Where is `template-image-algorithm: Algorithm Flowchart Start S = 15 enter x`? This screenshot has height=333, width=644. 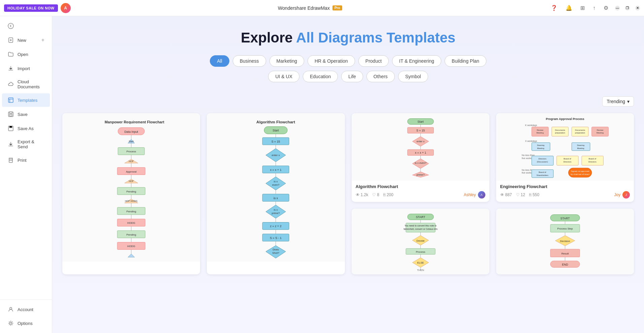
template-image-algorithm: Algorithm Flowchart Start S = 15 enter x is located at coordinates (276, 187).